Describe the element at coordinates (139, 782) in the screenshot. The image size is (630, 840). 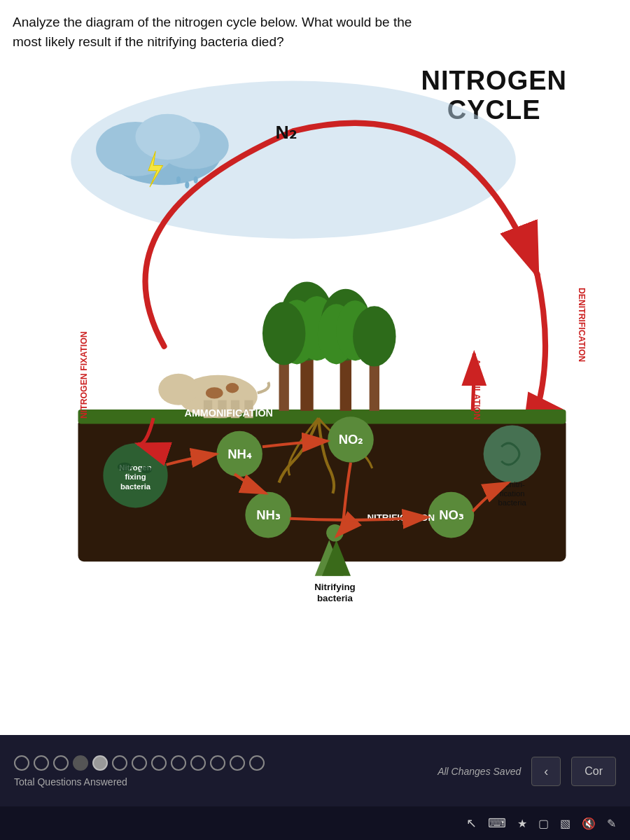
I see `total-questions-label: Total Questions Answered` at that location.